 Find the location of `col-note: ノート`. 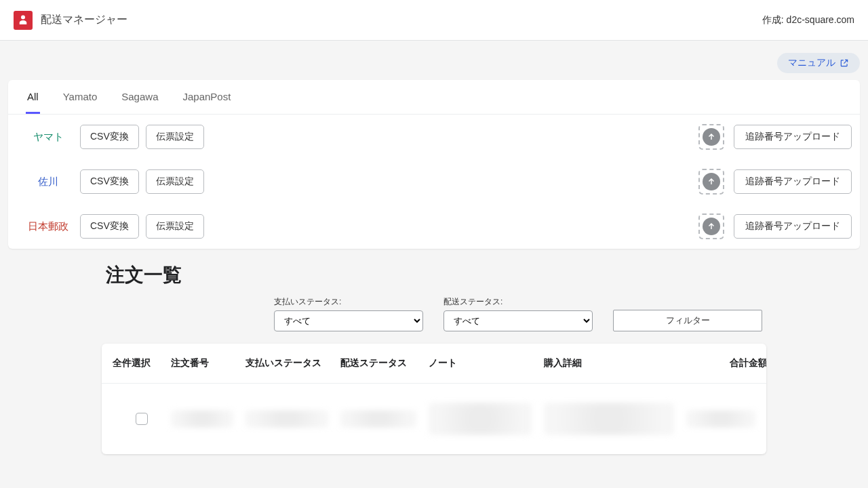

col-note: ノート is located at coordinates (486, 363).